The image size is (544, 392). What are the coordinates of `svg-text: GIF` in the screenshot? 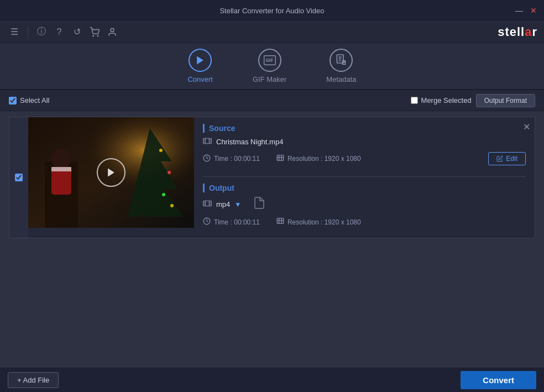 It's located at (269, 61).